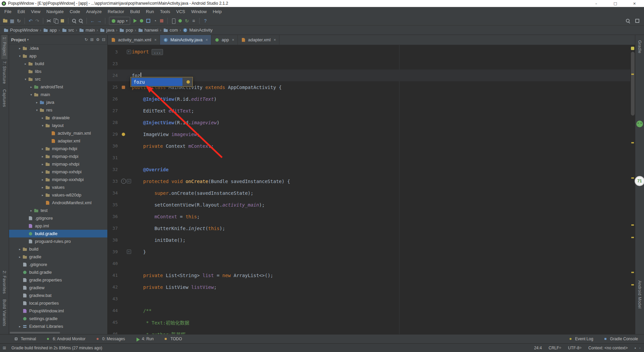 Image resolution: width=644 pixels, height=352 pixels. Describe the element at coordinates (633, 84) in the screenshot. I see `vertical-scrollbar` at that location.